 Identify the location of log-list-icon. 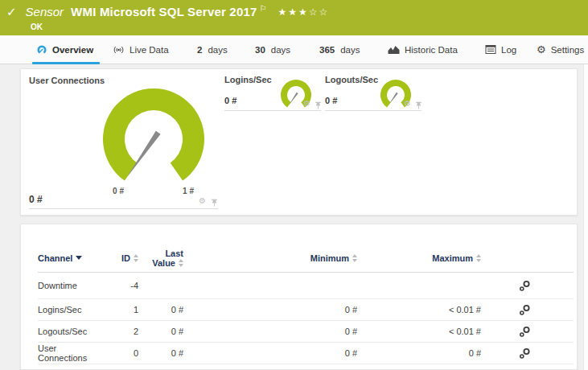
(491, 50).